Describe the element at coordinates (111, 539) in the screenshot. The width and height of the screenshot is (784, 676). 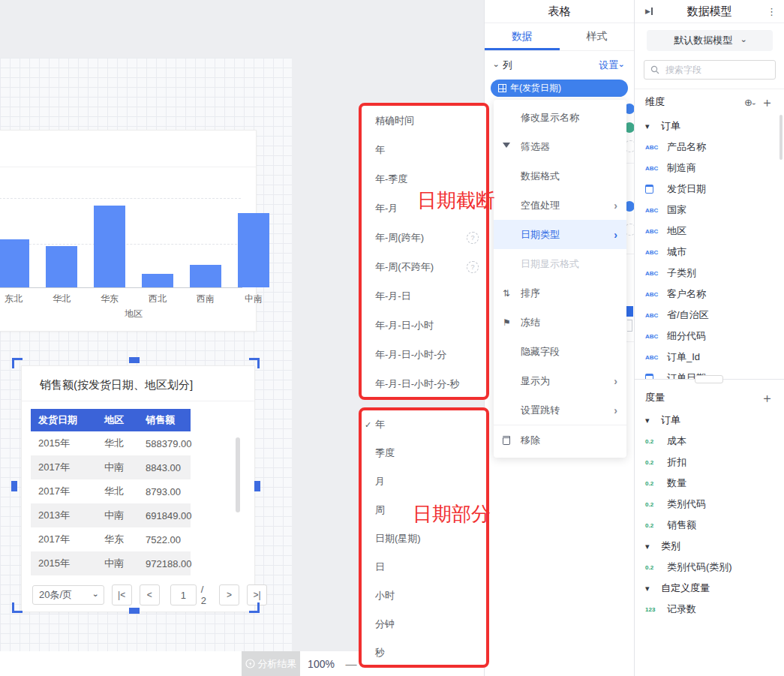
I see `table-row: 2017年 华东 7522.00` at that location.